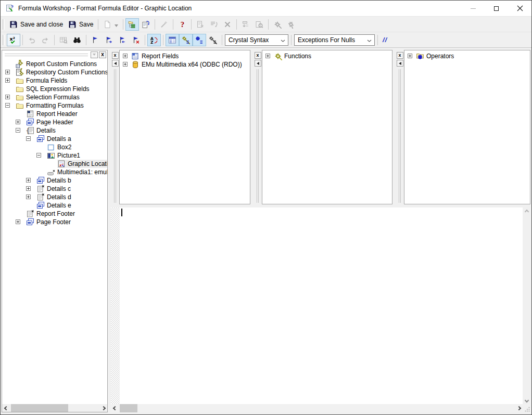 This screenshot has width=532, height=415. Describe the element at coordinates (55, 106) in the screenshot. I see `tree-item-formatting-formulas: Formatting Formulas` at that location.